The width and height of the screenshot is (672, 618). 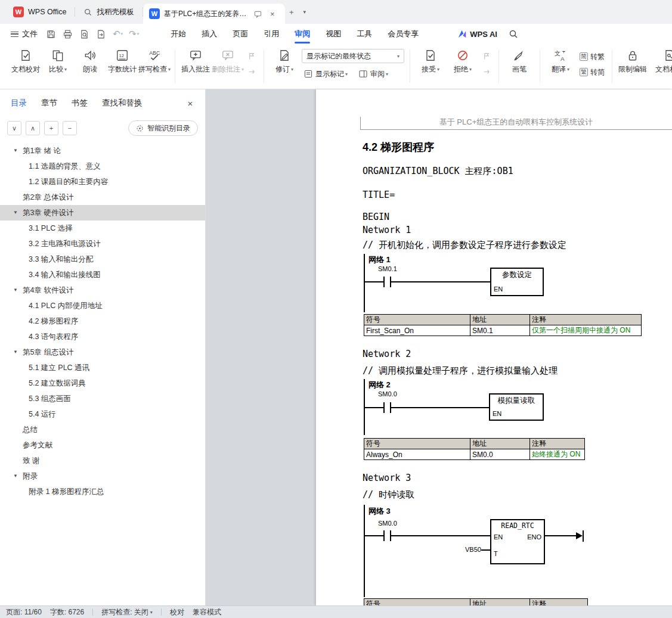 What do you see at coordinates (431, 60) in the screenshot?
I see `accept-change-button: 接受▾` at bounding box center [431, 60].